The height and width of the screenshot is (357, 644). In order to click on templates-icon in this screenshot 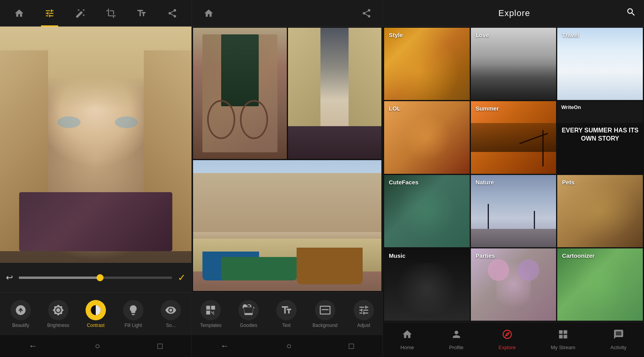, I will do `click(211, 310)`.